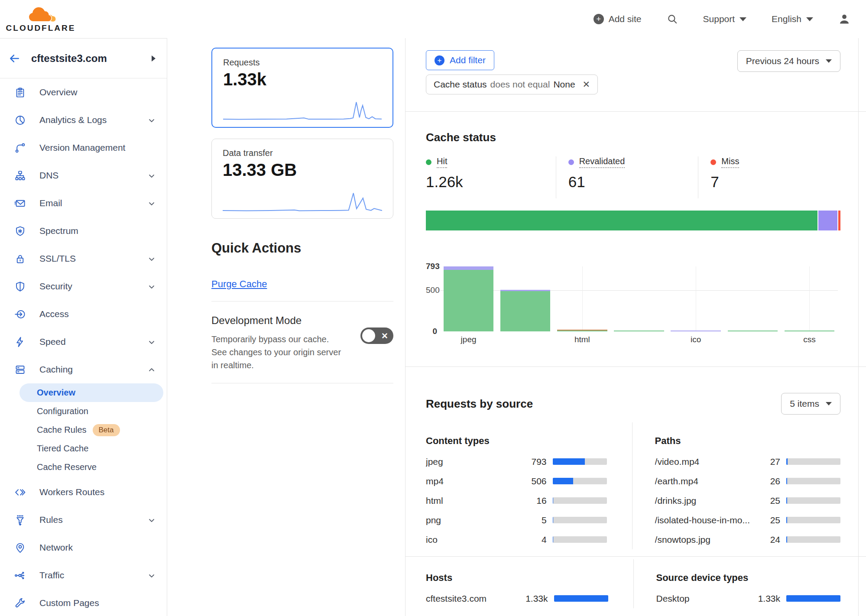 The height and width of the screenshot is (616, 866). What do you see at coordinates (765, 481) in the screenshot?
I see `row-value: 26` at bounding box center [765, 481].